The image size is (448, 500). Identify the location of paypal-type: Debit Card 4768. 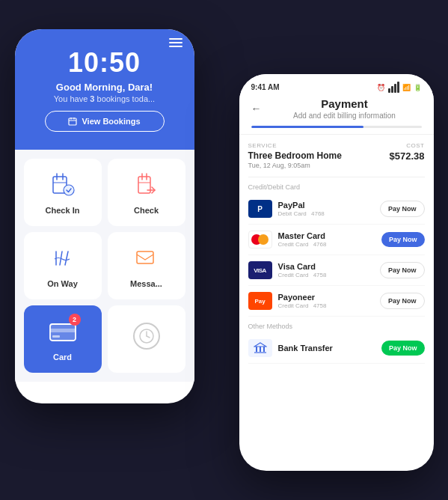
(326, 214).